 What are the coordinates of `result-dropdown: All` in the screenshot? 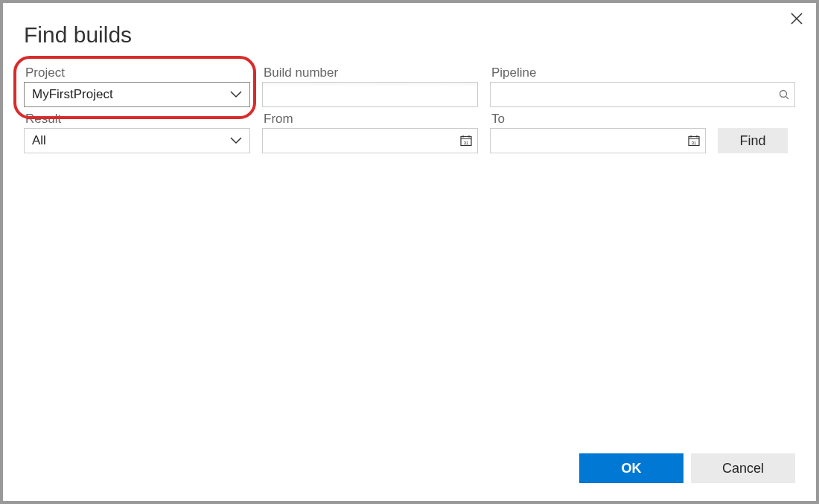 It's located at (137, 141).